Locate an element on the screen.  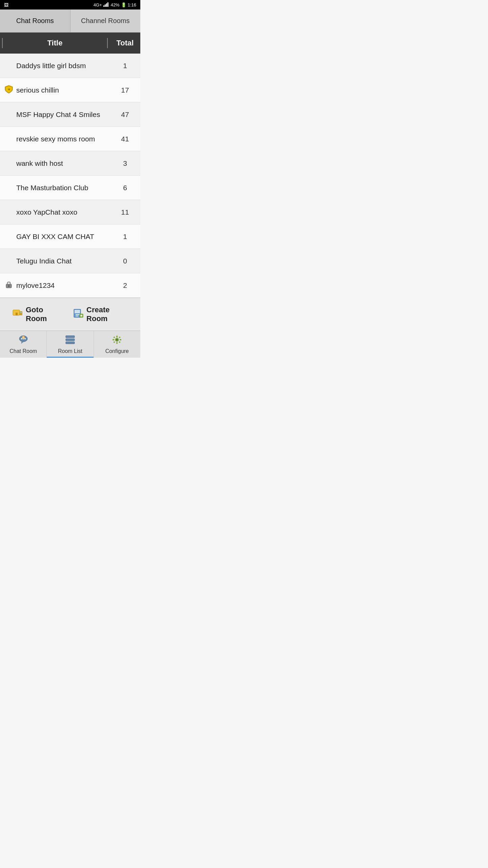
room-name-4: revskie sexy moms room is located at coordinates (65, 139).